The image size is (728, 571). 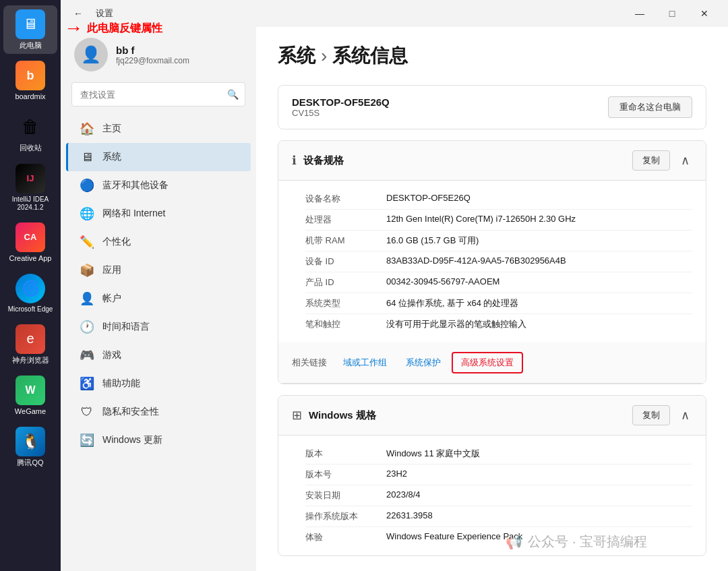 I want to click on avatar: 👤, so click(x=91, y=55).